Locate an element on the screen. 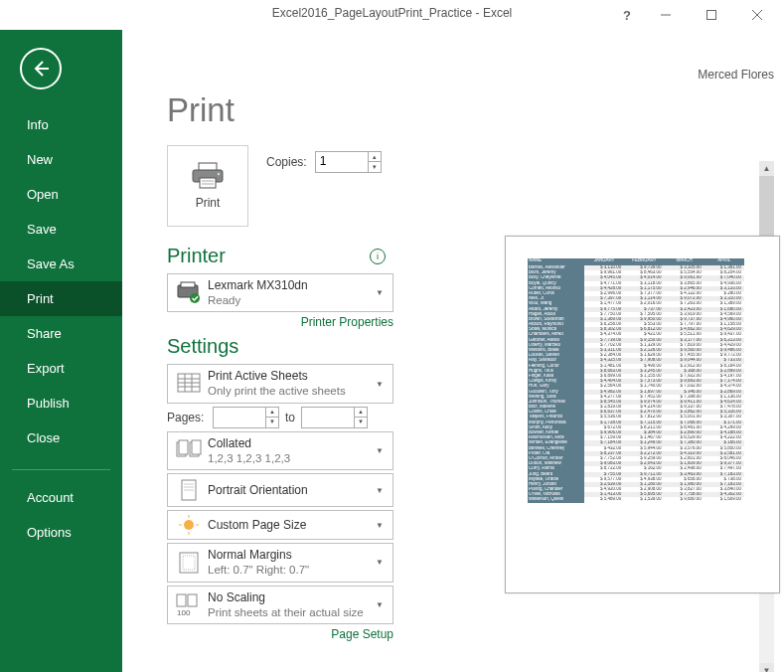 Image resolution: width=784 pixels, height=672 pixels. copies-up-icon: ▲ is located at coordinates (375, 157).